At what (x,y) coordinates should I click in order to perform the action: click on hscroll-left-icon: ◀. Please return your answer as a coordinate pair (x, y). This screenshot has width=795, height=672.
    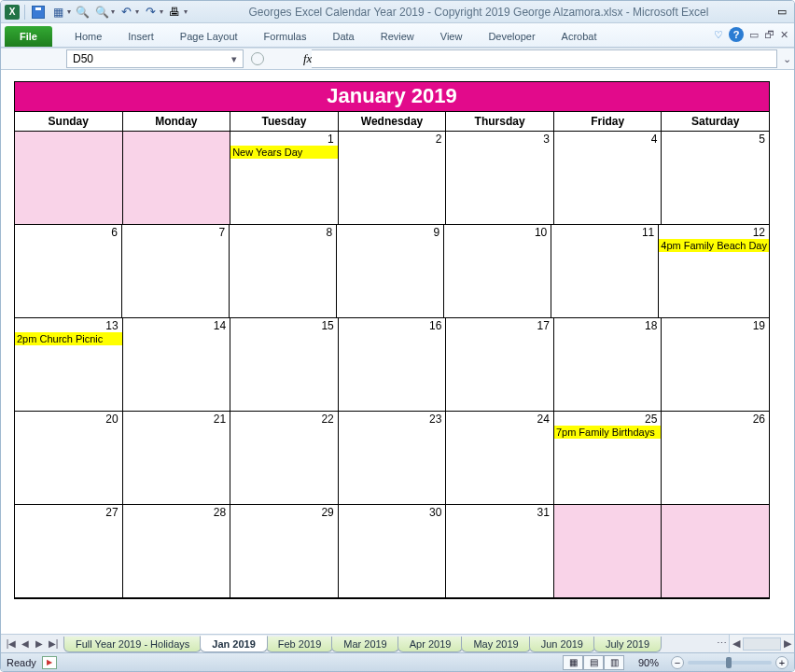
    Looking at the image, I should click on (736, 644).